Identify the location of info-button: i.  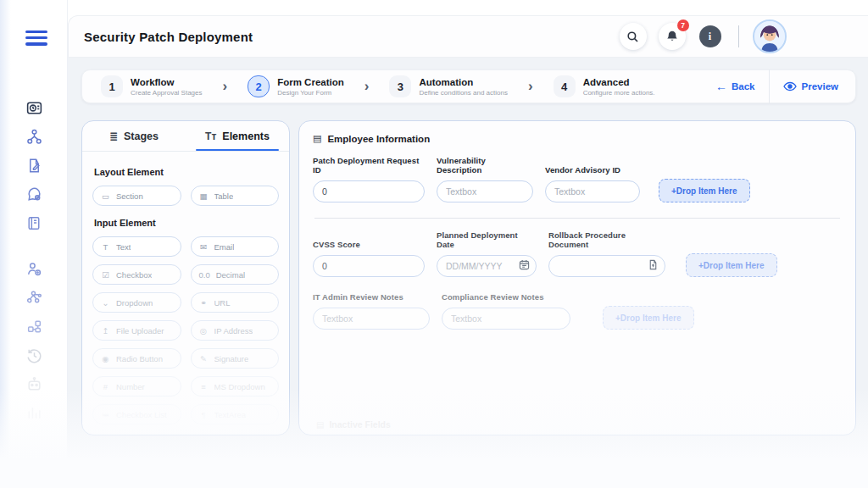
(710, 36).